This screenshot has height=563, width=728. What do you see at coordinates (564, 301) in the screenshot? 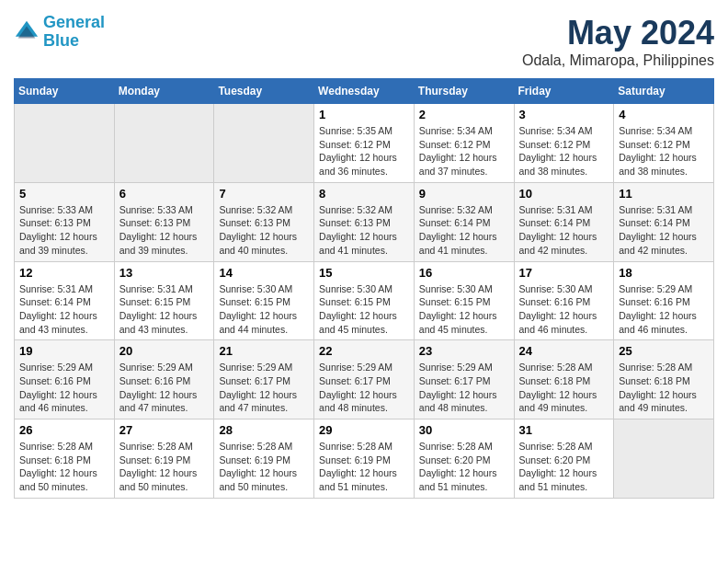
I see `calendar-cell: 17Sunrise: 5:30 AM Sunset: 6:16 PM Dayli…` at bounding box center [564, 301].